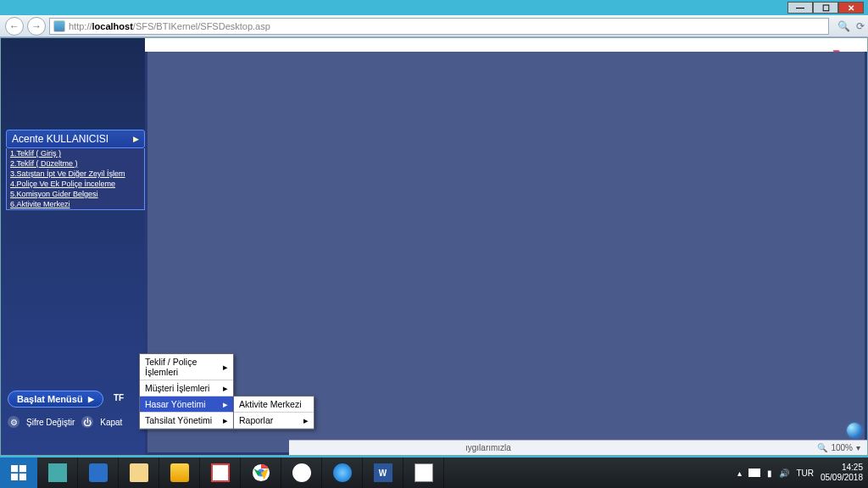  Describe the element at coordinates (60, 139) in the screenshot. I see `sidebar-panel-title: Acente KULLANICISI` at that location.